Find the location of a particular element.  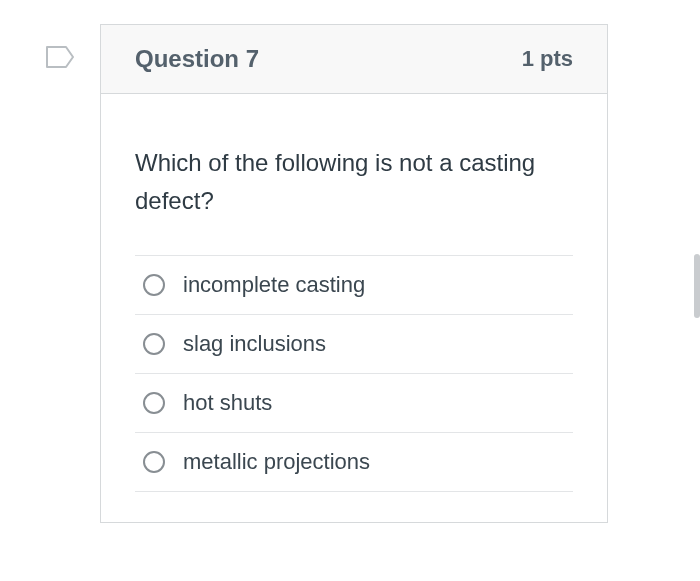

option-row: slag inclusions is located at coordinates (354, 344).